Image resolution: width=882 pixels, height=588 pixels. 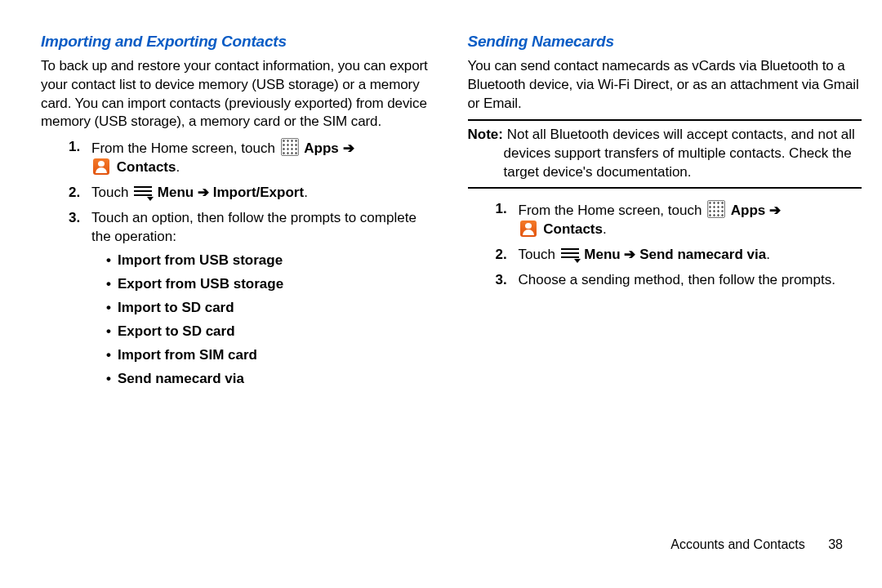 What do you see at coordinates (263, 299) in the screenshot?
I see `left-step-3: Touch an option, then follow the prompts…` at bounding box center [263, 299].